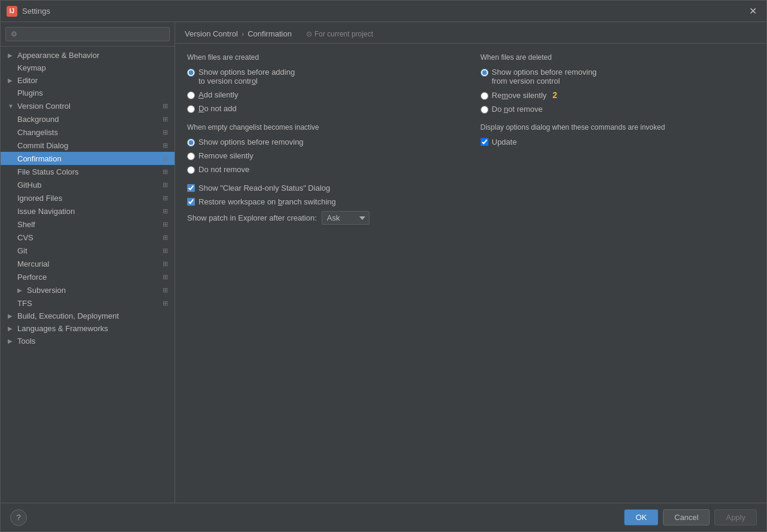 The image size is (767, 532). I want to click on sidebar-item-mercurial: Mercurial ⊞, so click(87, 264).